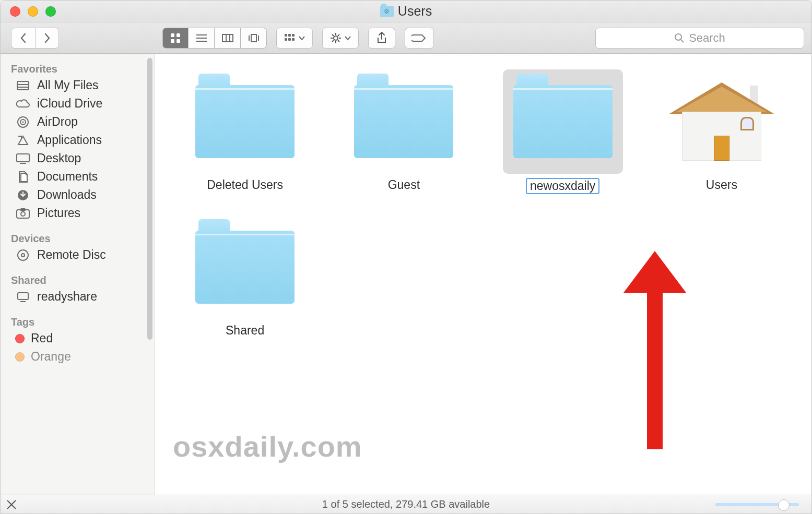 Image resolution: width=812 pixels, height=514 pixels. I want to click on back-button, so click(23, 38).